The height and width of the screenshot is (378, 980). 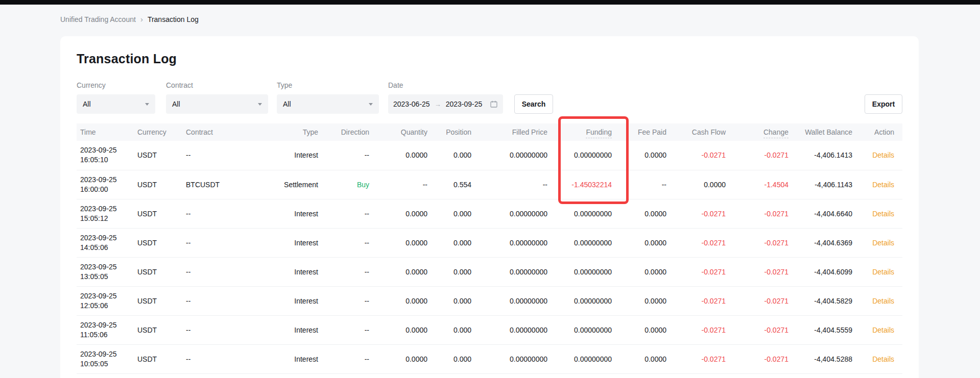 I want to click on contract-filter-label: Contract, so click(x=217, y=85).